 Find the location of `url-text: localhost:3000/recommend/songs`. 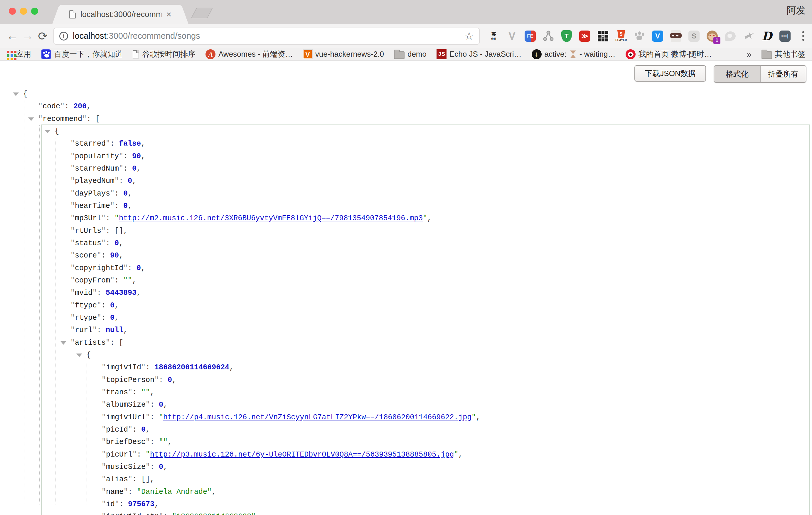

url-text: localhost:3000/recommend/songs is located at coordinates (137, 36).